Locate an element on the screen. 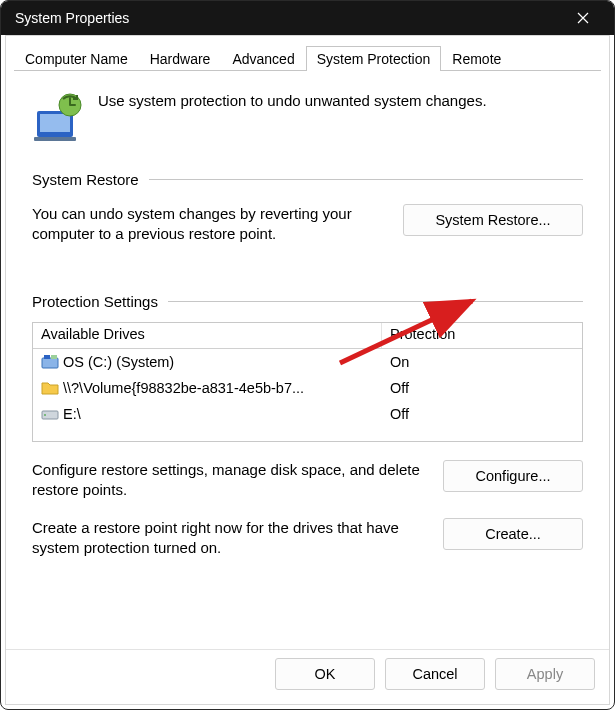  tab-computer-name: Computer Name is located at coordinates (76, 58).